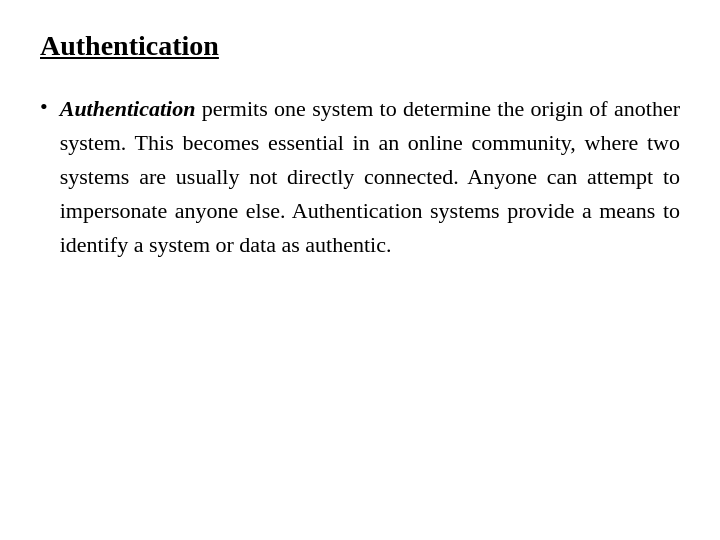 The height and width of the screenshot is (540, 720). I want to click on page-title: Authentication, so click(360, 46).